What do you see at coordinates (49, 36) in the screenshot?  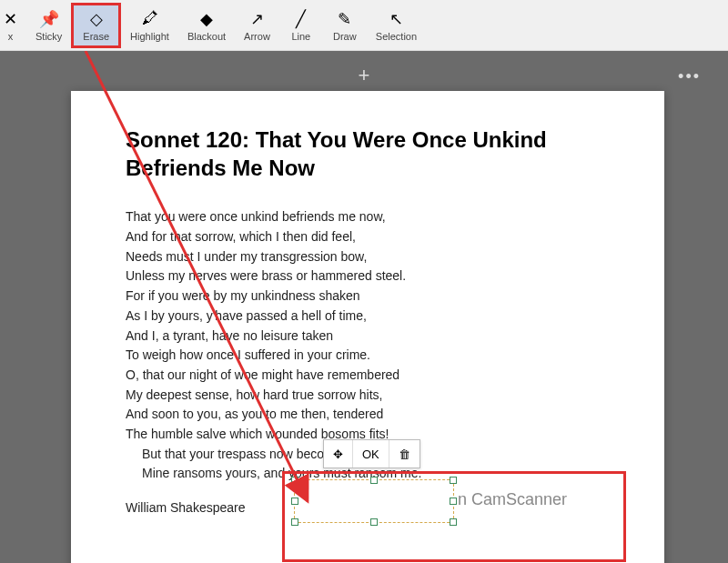 I see `sticky-label: Sticky` at bounding box center [49, 36].